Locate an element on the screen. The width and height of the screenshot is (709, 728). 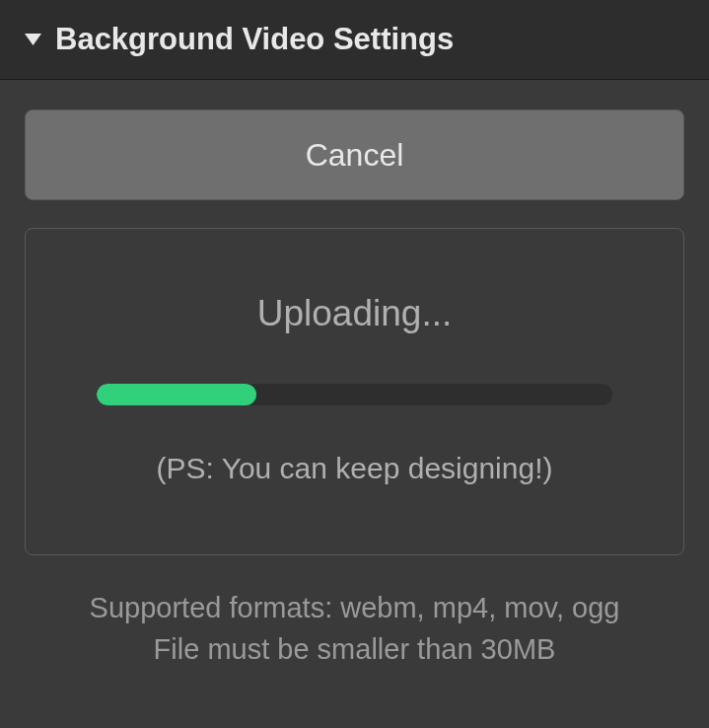
panel-title: Background Video Settings is located at coordinates (254, 39).